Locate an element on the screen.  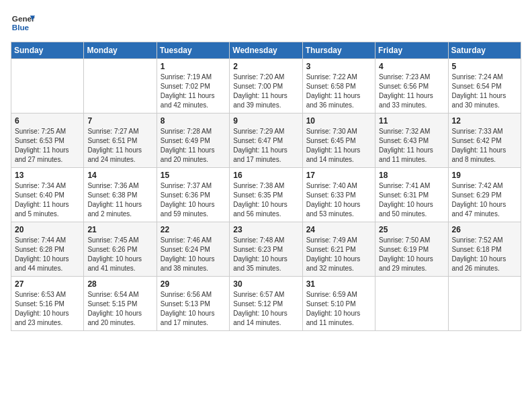
day-number: 1 is located at coordinates (193, 66).